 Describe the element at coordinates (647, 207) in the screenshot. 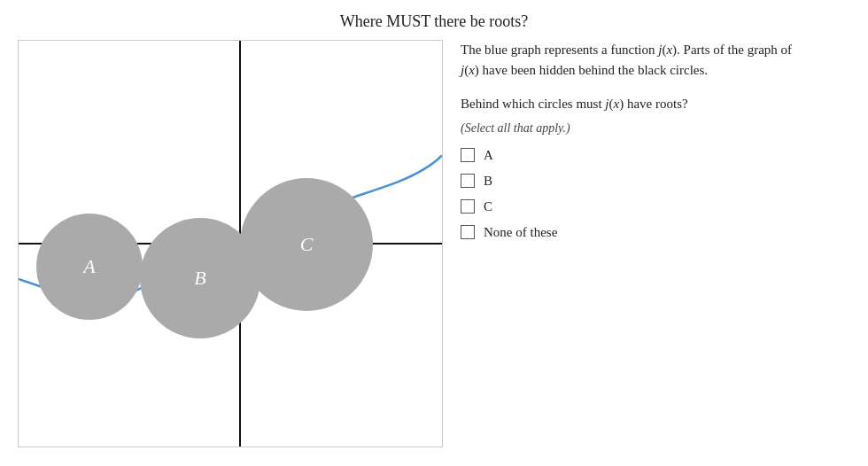

I see `option-c: C` at that location.